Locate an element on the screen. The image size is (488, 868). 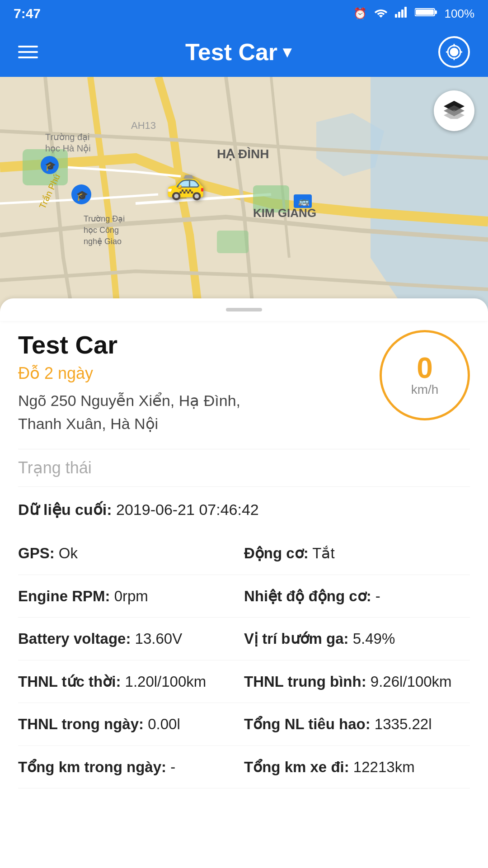
wifi-icon is located at coordinates (381, 14).